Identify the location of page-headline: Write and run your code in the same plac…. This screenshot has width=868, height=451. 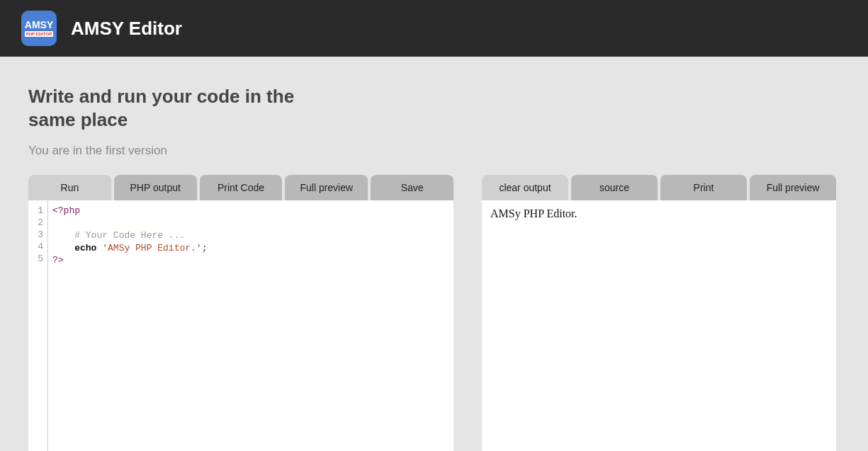
(174, 108).